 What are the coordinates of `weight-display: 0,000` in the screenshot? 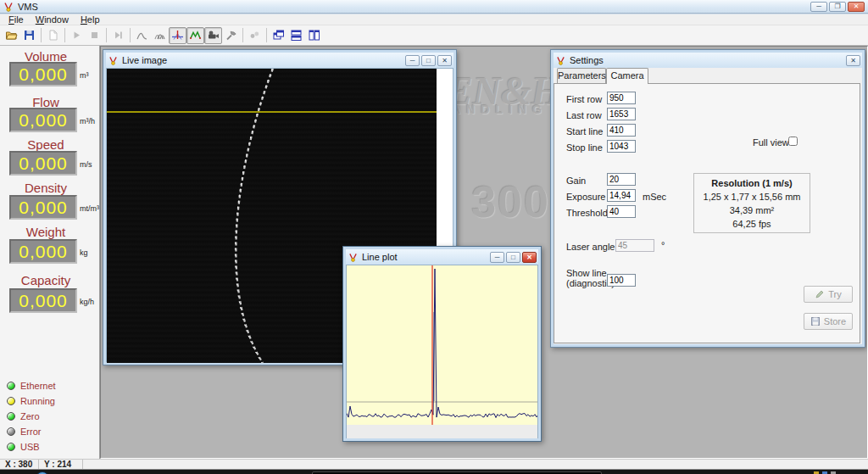 It's located at (43, 251).